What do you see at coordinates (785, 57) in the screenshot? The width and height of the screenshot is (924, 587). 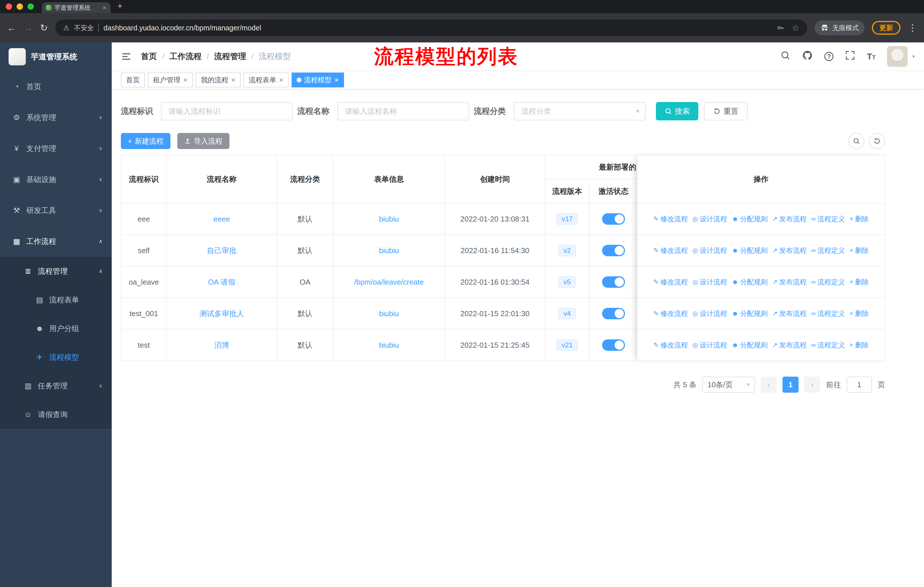 I see `search-icon` at bounding box center [785, 57].